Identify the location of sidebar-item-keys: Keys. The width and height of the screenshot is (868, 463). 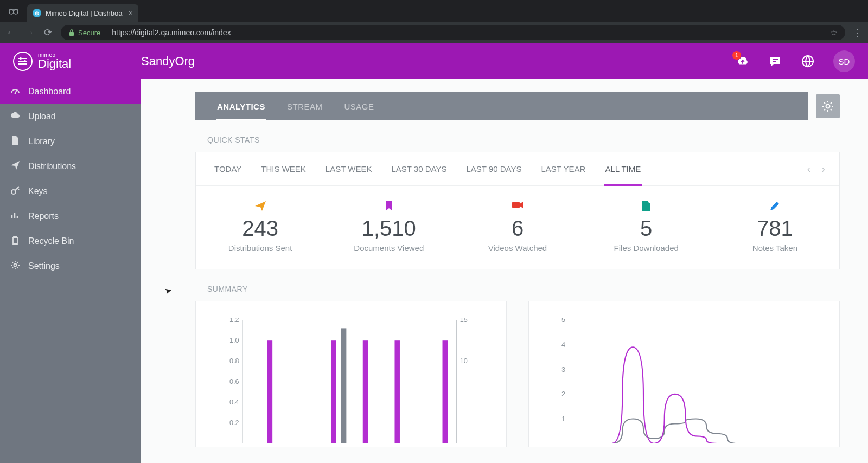
(71, 191).